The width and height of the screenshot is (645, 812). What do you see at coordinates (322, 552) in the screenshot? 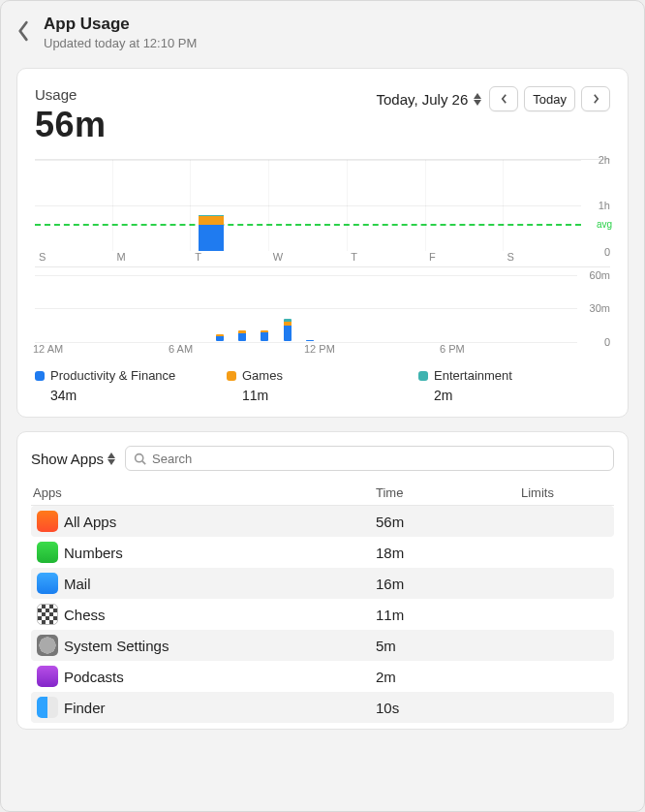
I see `table-row: Numbers18m` at bounding box center [322, 552].